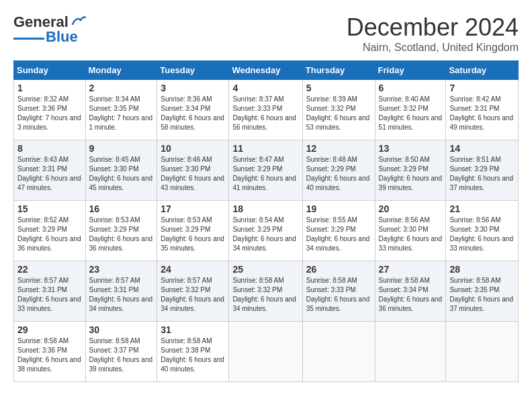 The image size is (532, 411). Describe the element at coordinates (410, 291) in the screenshot. I see `calendar-cell: 27 Sunrise: 8:58 AM Sunset: 3:34 PM Dayl…` at that location.